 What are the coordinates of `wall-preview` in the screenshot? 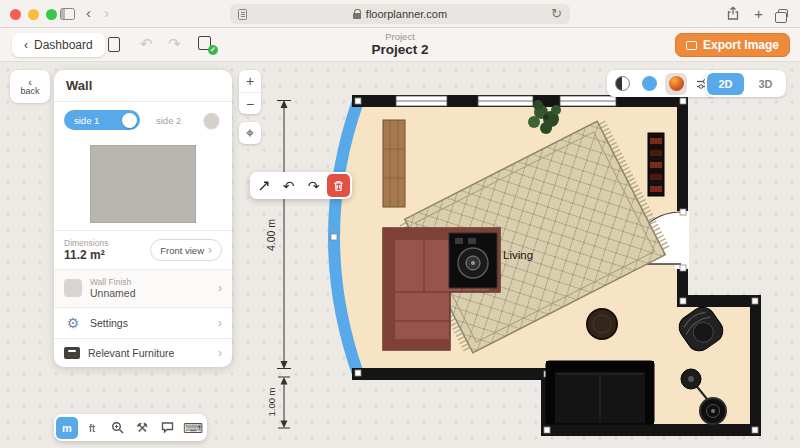 It's located at (143, 184).